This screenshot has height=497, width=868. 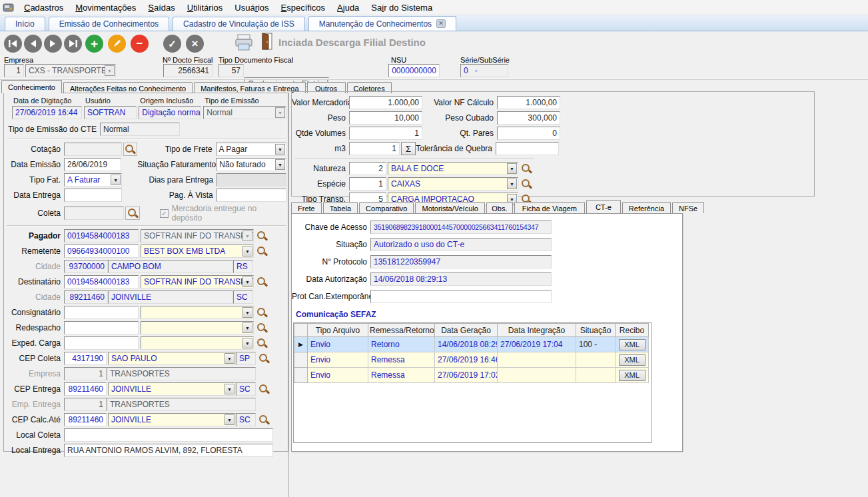 What do you see at coordinates (197, 236) in the screenshot?
I see `pagador-combo: SOFTRAN INF DO TRANSP LTDA▼` at bounding box center [197, 236].